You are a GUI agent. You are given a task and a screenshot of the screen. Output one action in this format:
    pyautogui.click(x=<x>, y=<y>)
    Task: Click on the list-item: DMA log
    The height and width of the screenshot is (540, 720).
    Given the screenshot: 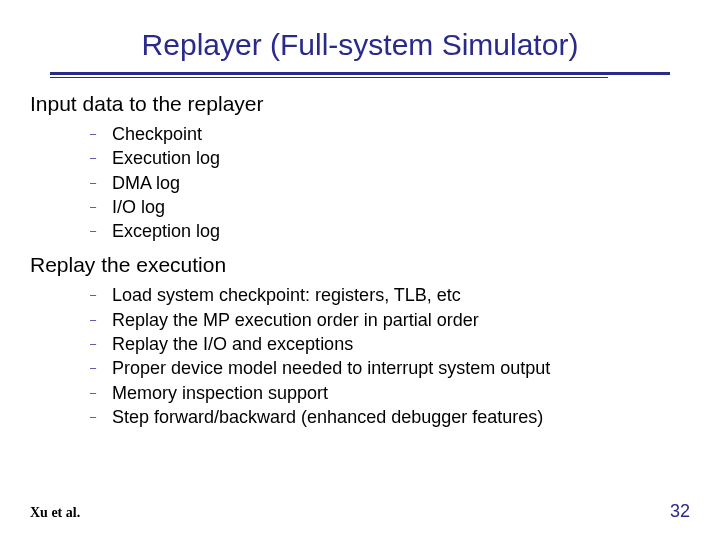 What is the action you would take?
    pyautogui.click(x=380, y=183)
    